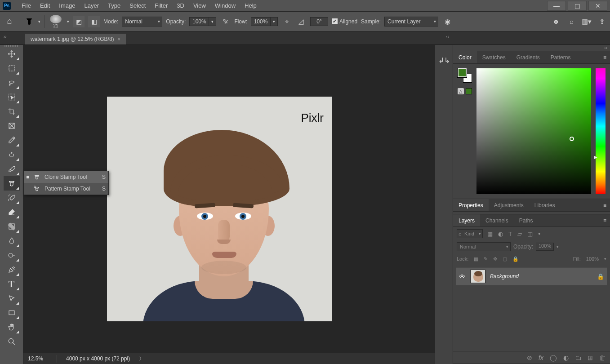  I want to click on lock-artboard-icon: ▢, so click(505, 259).